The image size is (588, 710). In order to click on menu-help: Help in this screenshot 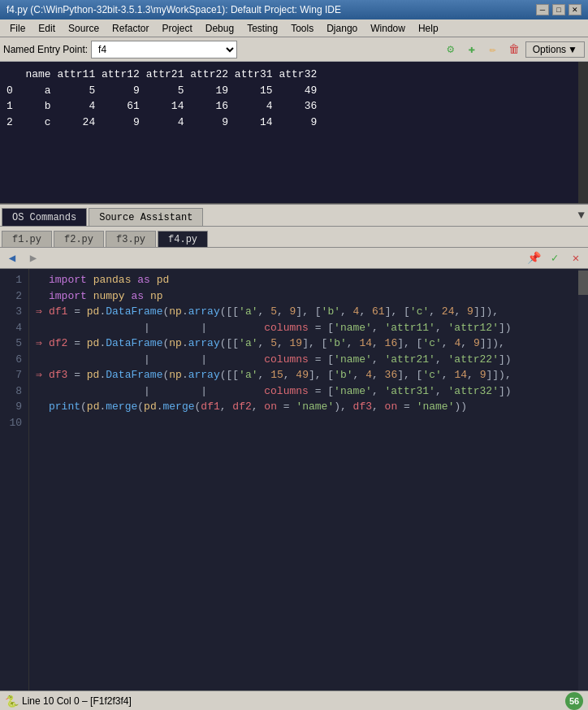, I will do `click(429, 28)`.